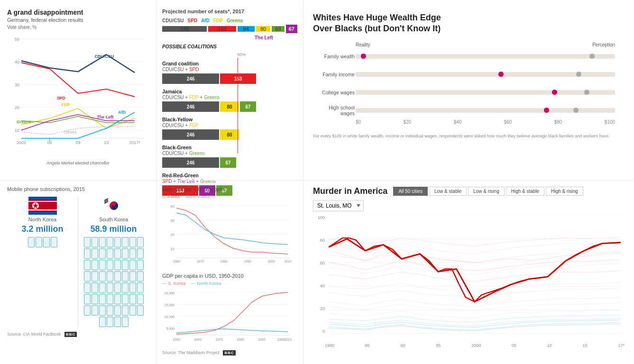 This screenshot has height=364, width=634. I want to click on merkel-note: Angela Merkel elected chancellor, so click(78, 163).